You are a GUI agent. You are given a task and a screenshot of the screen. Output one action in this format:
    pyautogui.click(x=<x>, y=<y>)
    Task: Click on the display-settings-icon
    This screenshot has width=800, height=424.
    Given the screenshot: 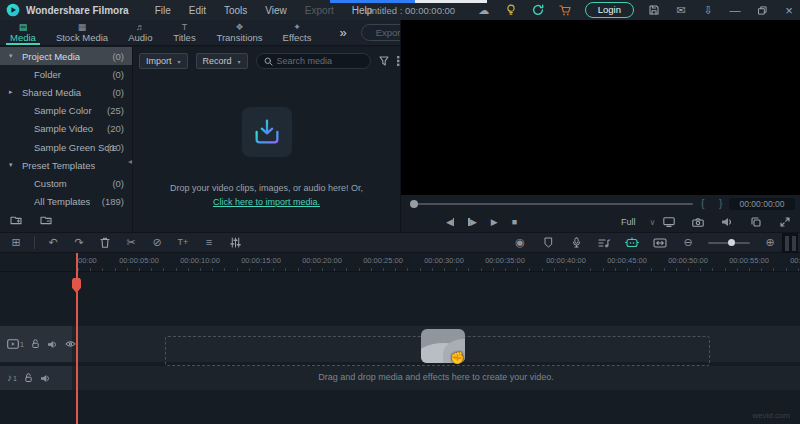 What is the action you would take?
    pyautogui.click(x=669, y=222)
    